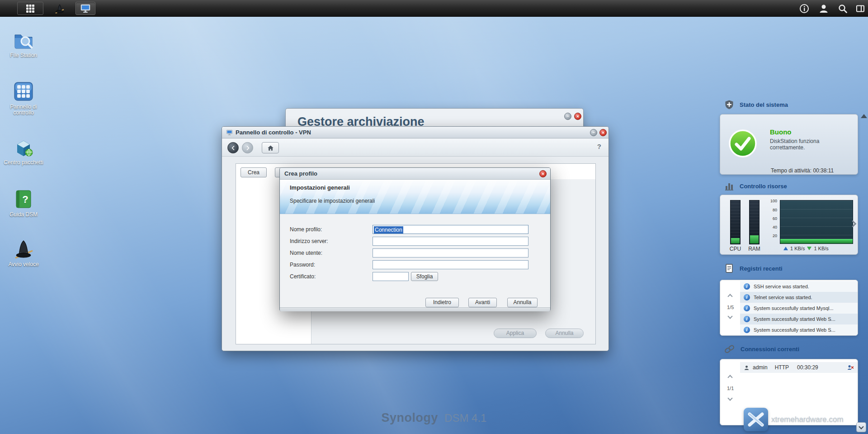  What do you see at coordinates (270, 148) in the screenshot?
I see `home-icon` at bounding box center [270, 148].